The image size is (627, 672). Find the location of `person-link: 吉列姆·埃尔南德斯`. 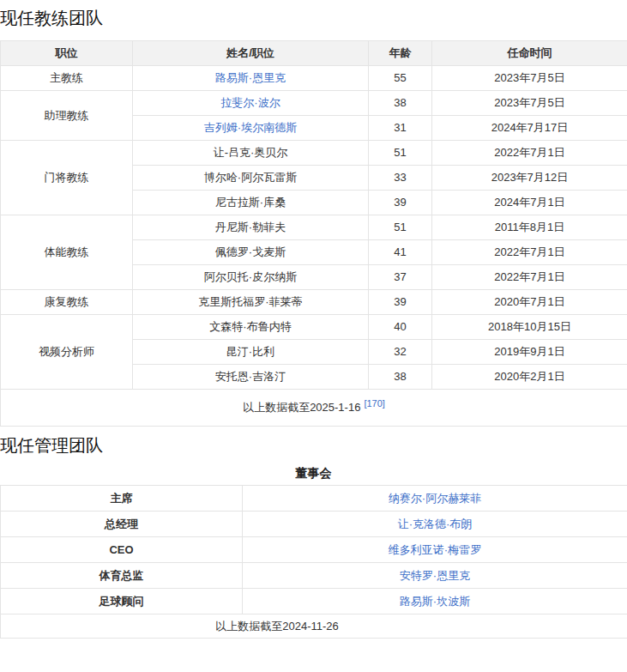

person-link: 吉列姆·埃尔南德斯 is located at coordinates (250, 127).